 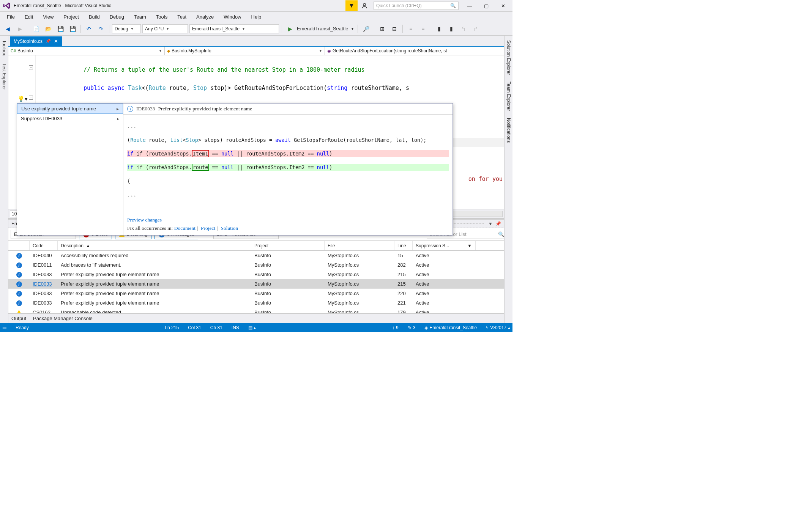 What do you see at coordinates (208, 228) in the screenshot?
I see `fixall-project-link: Project` at bounding box center [208, 228].